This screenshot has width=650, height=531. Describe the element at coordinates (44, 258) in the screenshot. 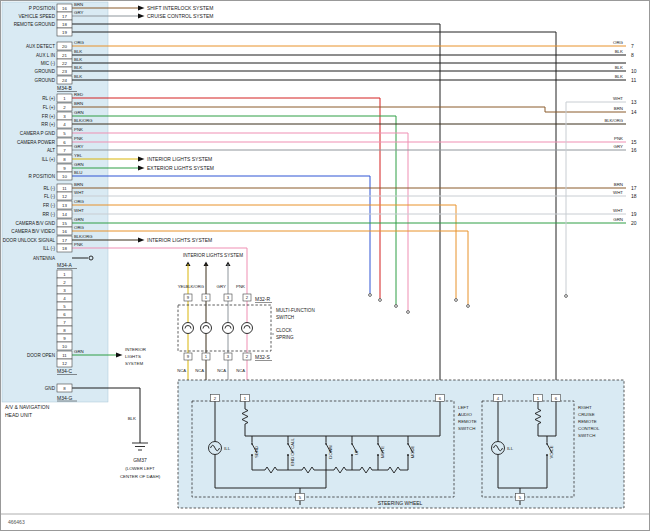

I see `pin-label: ANTENNA` at that location.